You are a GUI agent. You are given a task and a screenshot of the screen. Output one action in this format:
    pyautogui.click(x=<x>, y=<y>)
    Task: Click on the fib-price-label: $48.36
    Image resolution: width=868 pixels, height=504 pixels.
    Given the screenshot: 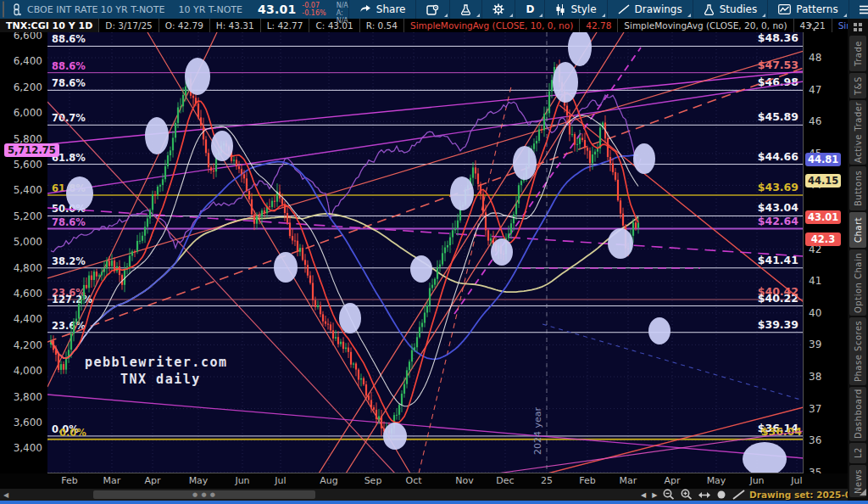 What is the action you would take?
    pyautogui.click(x=778, y=38)
    